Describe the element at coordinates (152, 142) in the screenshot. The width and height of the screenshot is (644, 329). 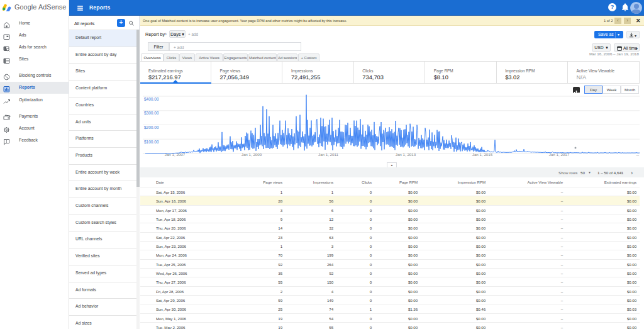
I see `svg-text: $100.00` at that location.